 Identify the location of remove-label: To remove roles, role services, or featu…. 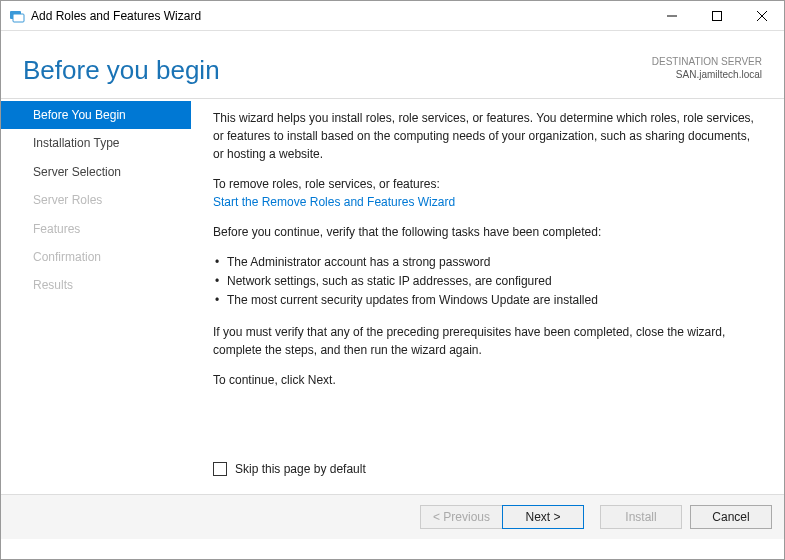
(326, 184).